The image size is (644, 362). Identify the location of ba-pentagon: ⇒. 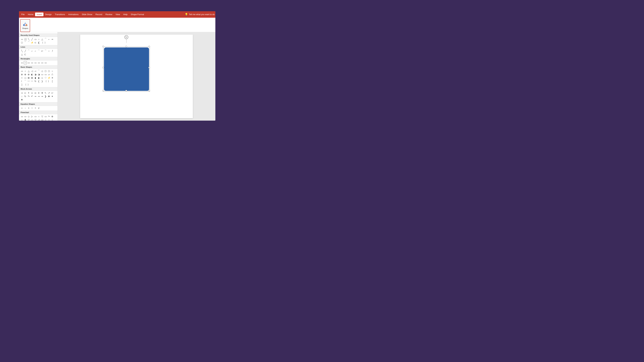
(42, 96).